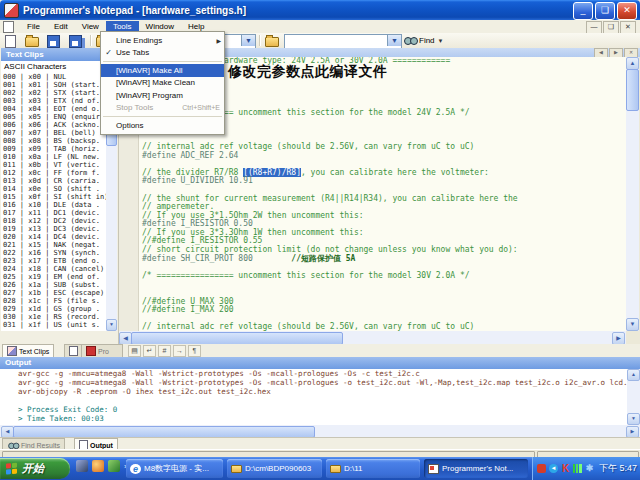 The height and width of the screenshot is (480, 640). I want to click on save-button, so click(54, 40).